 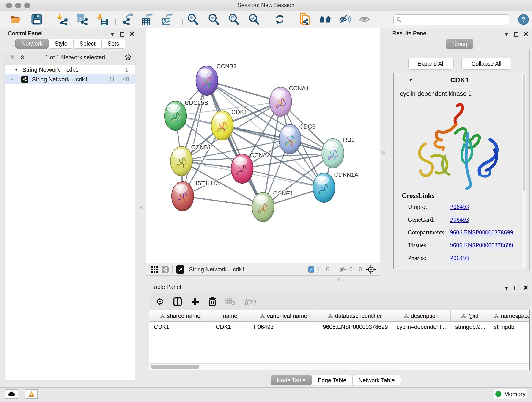 I want to click on left-splitter-handle, so click(x=142, y=207).